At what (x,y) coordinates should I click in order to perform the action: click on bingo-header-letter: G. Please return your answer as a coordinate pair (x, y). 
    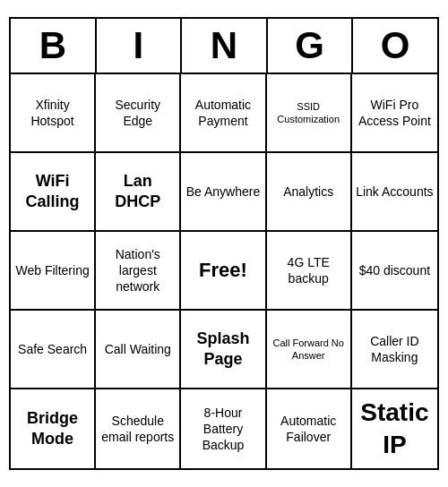
    Looking at the image, I should click on (311, 46).